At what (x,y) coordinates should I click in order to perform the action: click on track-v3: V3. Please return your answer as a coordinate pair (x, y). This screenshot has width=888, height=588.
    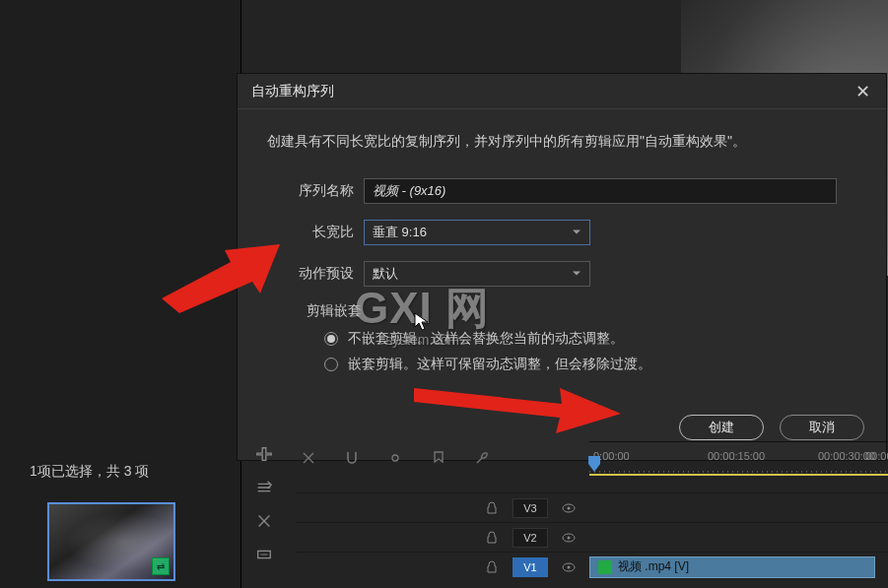
    Looking at the image, I should click on (591, 507).